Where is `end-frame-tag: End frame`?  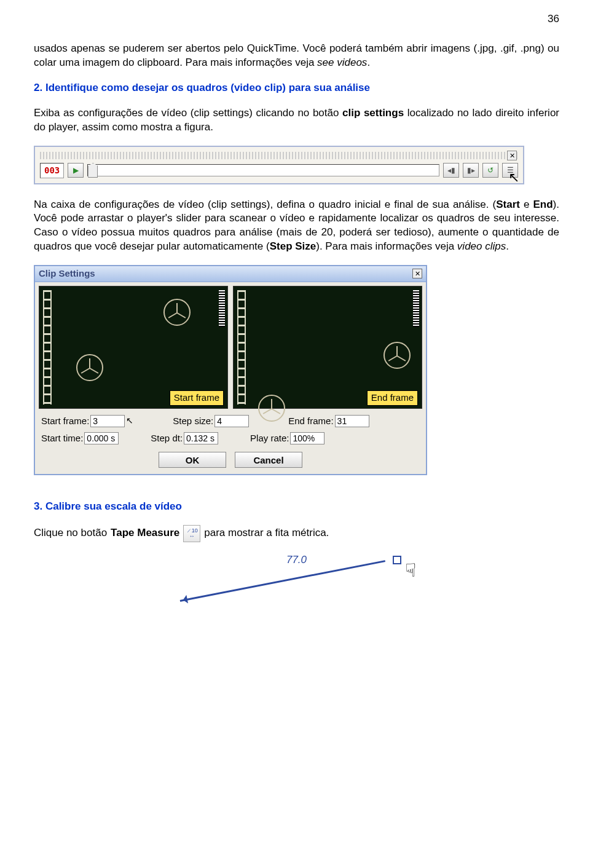 end-frame-tag: End frame is located at coordinates (392, 398).